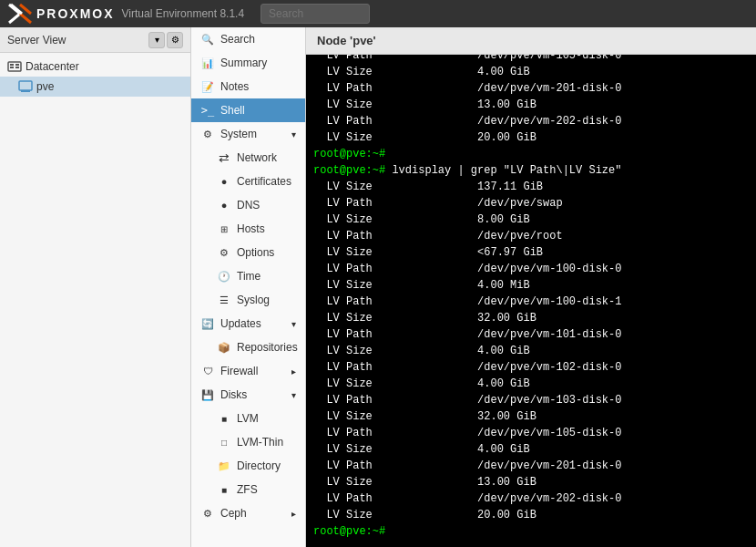 The height and width of the screenshot is (547, 756). Describe the element at coordinates (257, 229) in the screenshot. I see `nav-hosts: ⊞ Hosts` at that location.